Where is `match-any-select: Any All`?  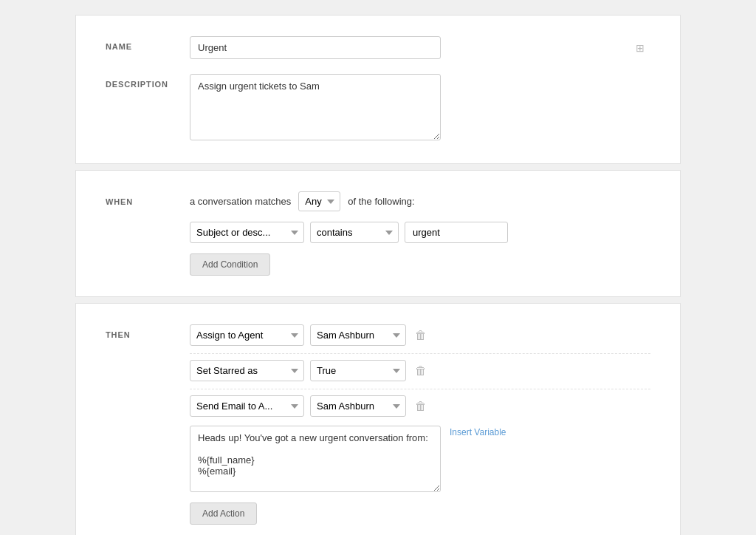 match-any-select: Any All is located at coordinates (319, 201).